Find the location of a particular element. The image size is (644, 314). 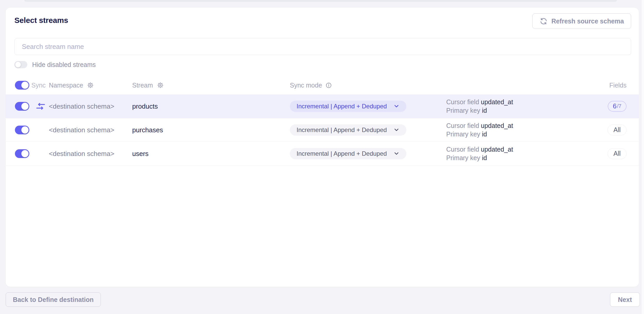

stream-header-label: Stream is located at coordinates (142, 85).